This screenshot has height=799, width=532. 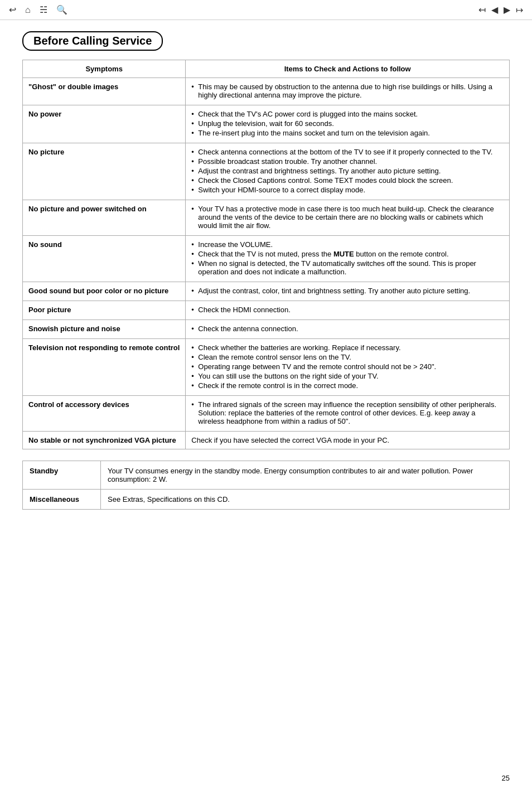 I want to click on nav-right: ↤ ◀ ▶ ↦, so click(x=501, y=10).